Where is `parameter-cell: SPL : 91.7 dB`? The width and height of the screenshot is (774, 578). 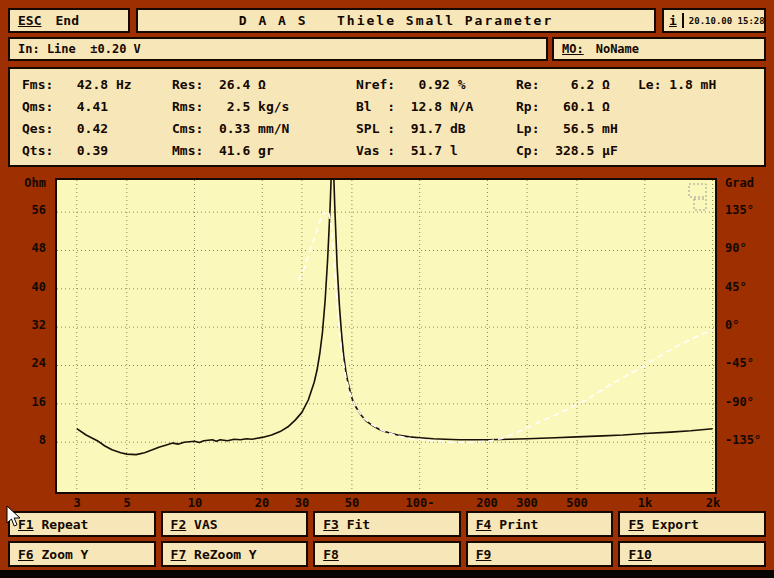
parameter-cell: SPL : 91.7 dB is located at coordinates (436, 129).